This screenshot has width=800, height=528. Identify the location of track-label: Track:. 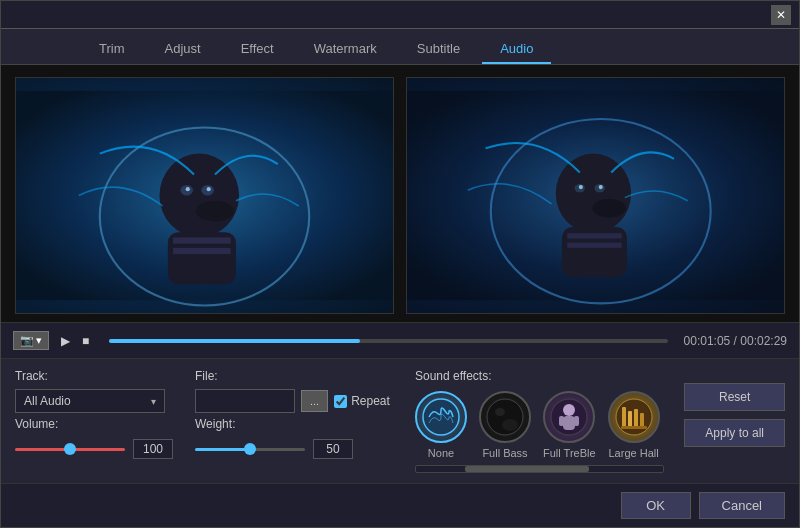
(95, 376).